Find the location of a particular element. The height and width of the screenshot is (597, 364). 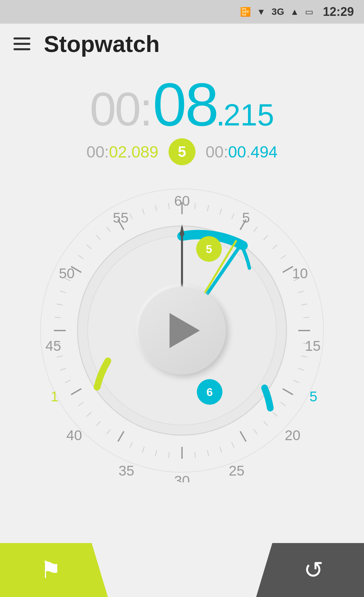

lap-badge: 5 is located at coordinates (182, 152).